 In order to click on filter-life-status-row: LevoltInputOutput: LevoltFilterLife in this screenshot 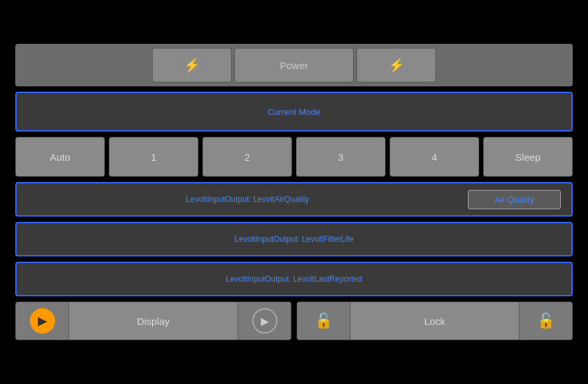, I will do `click(294, 239)`.